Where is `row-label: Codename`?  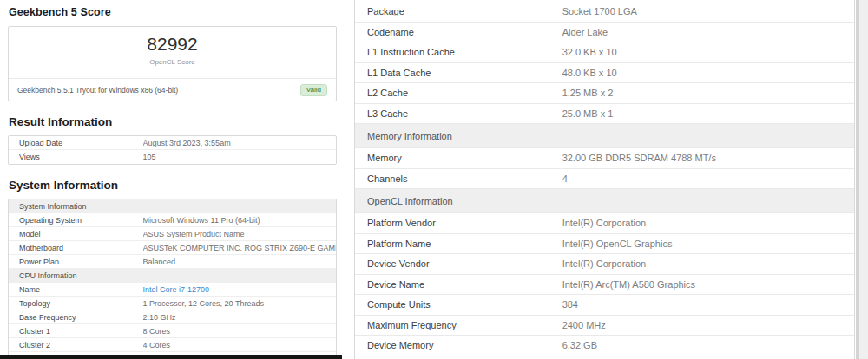
row-label: Codename is located at coordinates (458, 32).